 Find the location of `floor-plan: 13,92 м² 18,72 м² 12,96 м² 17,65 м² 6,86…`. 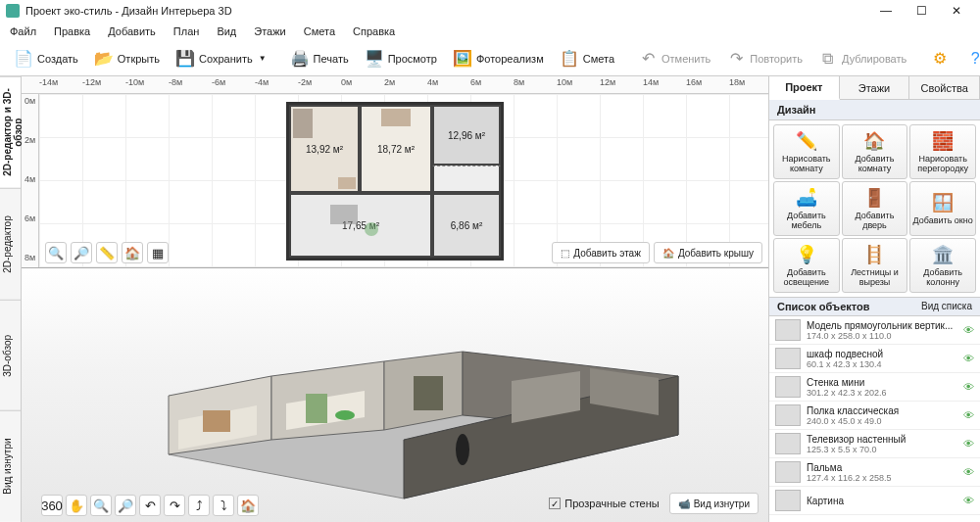

floor-plan: 13,92 м² 18,72 м² 12,96 м² 17,65 м² 6,86… is located at coordinates (395, 181).